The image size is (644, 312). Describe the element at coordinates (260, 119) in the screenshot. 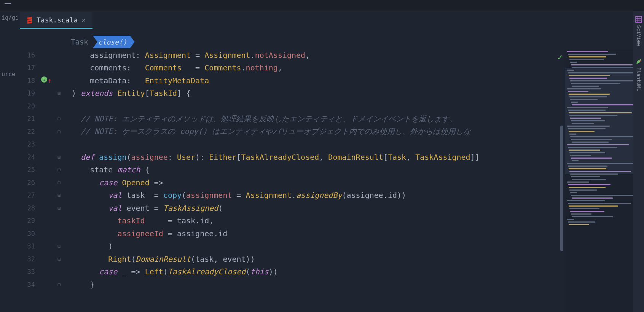

I see `code-content: // NOTE: エンティティのメソッドは、処理結果を反映したエンティティと、ド…` at that location.